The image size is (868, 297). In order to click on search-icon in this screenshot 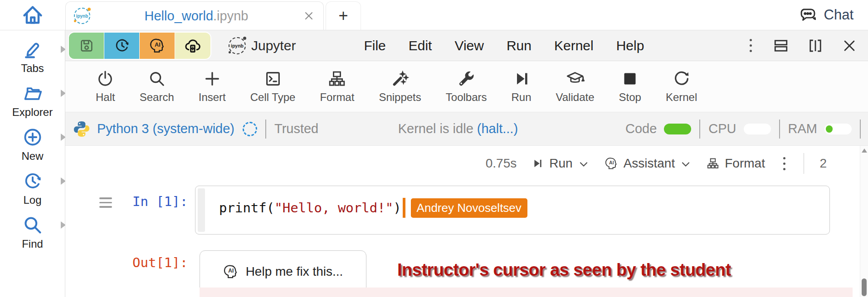, I will do `click(33, 225)`.